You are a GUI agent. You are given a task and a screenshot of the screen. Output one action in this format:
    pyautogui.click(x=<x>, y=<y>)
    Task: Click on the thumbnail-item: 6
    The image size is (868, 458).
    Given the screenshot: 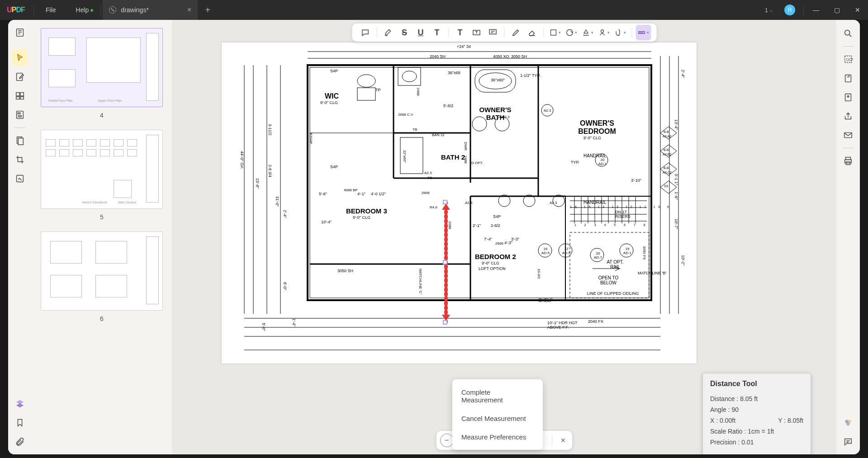 What is the action you would take?
    pyautogui.click(x=102, y=277)
    